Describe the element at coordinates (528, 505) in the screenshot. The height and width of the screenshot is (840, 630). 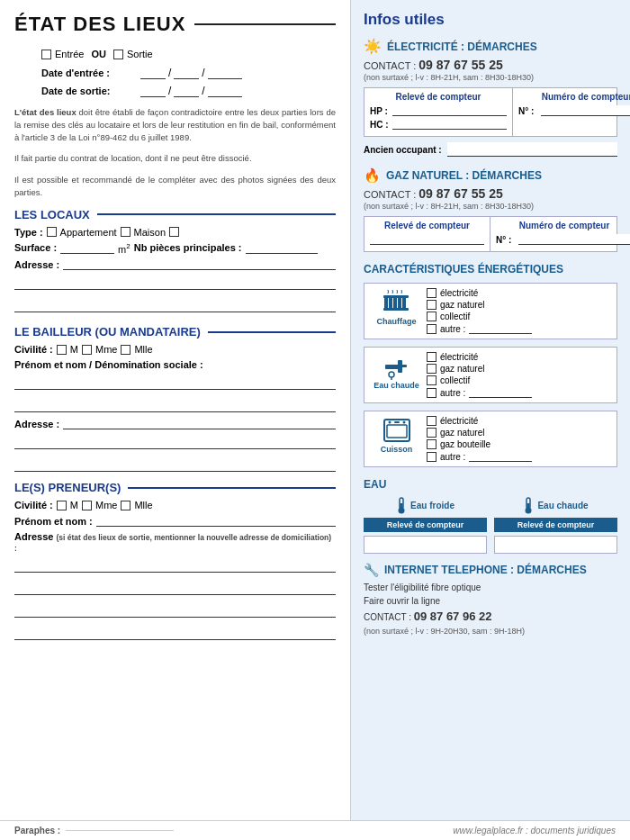
I see `thermometer-chaude-icon` at that location.